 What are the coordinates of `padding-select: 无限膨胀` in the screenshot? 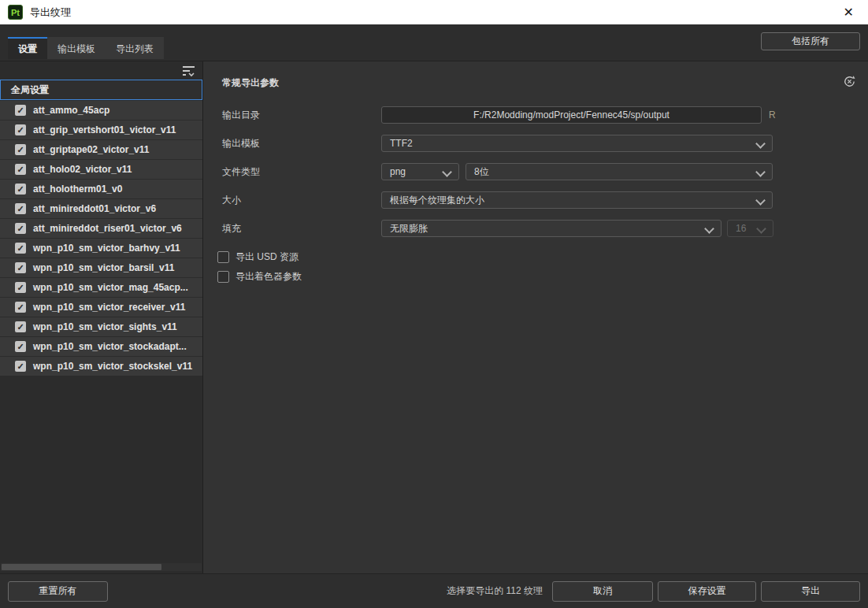 It's located at (551, 228).